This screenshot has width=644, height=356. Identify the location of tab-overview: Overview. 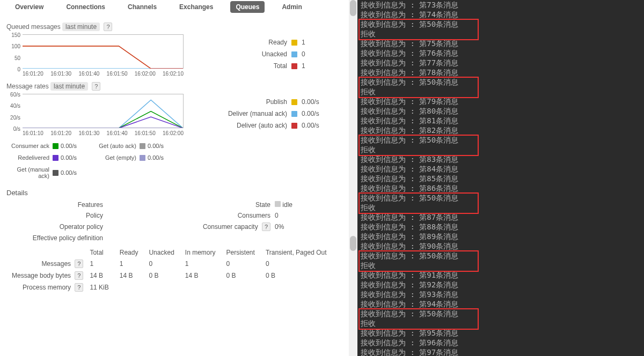
(29, 7).